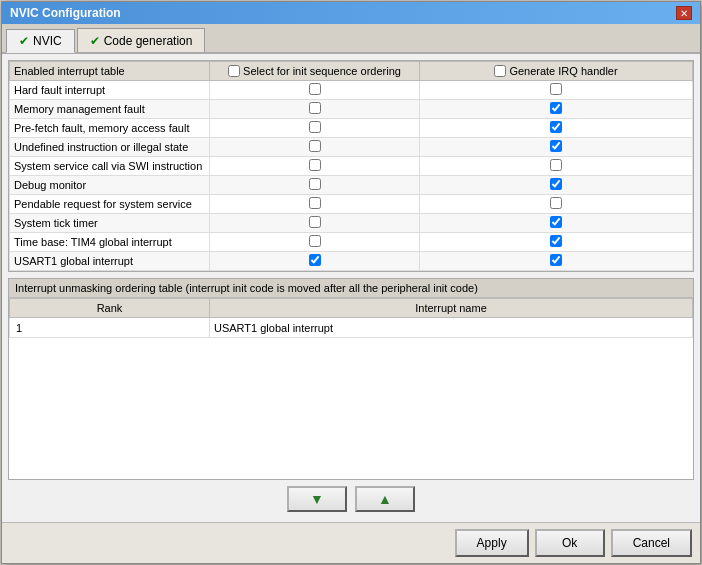 This screenshot has height=565, width=702. What do you see at coordinates (352, 262) in the screenshot?
I see `interrupt-table-row: USART1 global interrupt` at bounding box center [352, 262].